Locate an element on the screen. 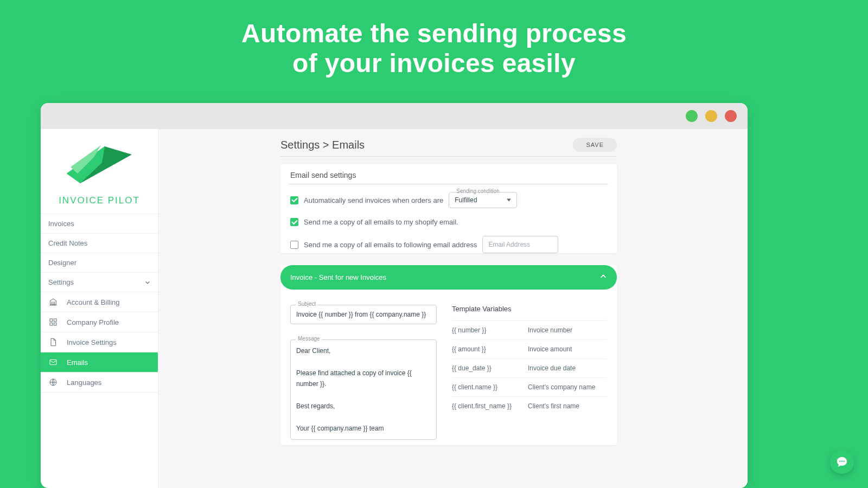  accordion-header: Invoice - Sent for new Invoices is located at coordinates (449, 278).